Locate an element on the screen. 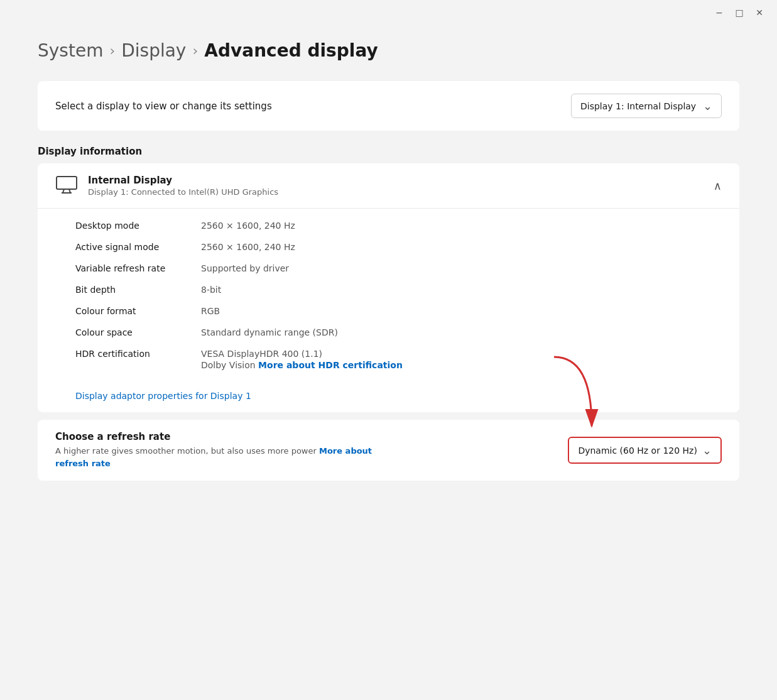  refresh-rate-value: Dynamic (60 Hz or 120 Hz) is located at coordinates (638, 451).